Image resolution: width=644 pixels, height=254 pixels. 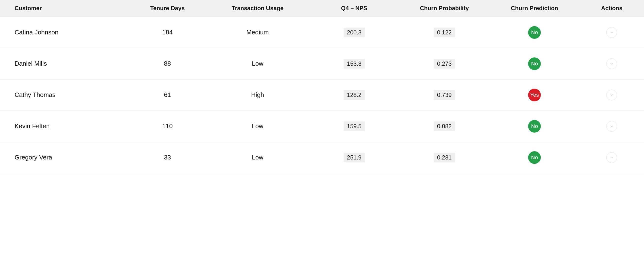 What do you see at coordinates (322, 64) in the screenshot?
I see `table-row: Daniel Mills 88 Low 153.3 0.273 No` at bounding box center [322, 64].